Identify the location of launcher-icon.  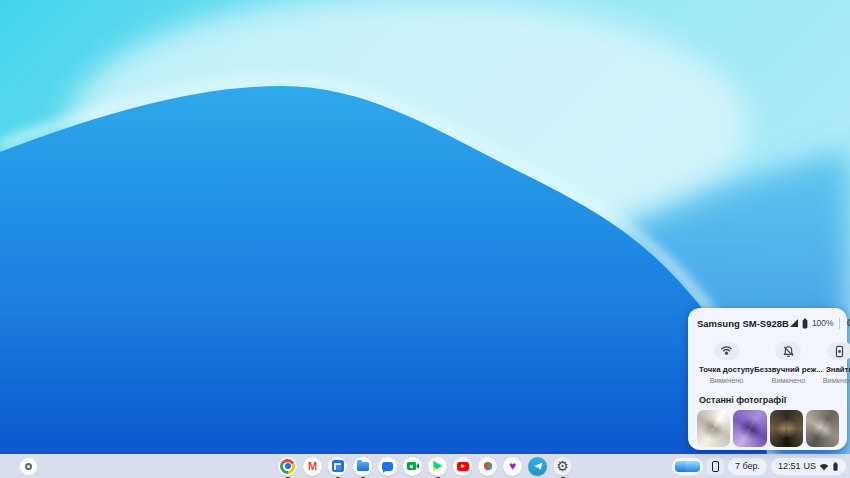
(28, 466).